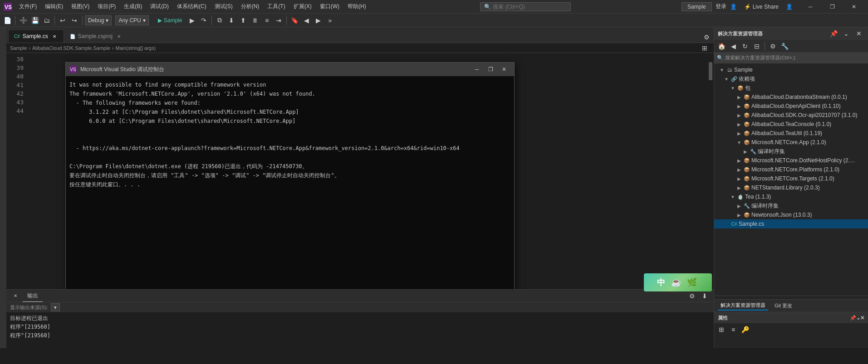  What do you see at coordinates (279, 20) in the screenshot?
I see `indent-button: ⇥` at bounding box center [279, 20].